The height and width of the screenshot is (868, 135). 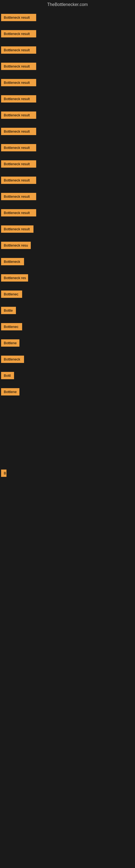 I want to click on bottleneck-badge: Bottl, so click(x=7, y=375).